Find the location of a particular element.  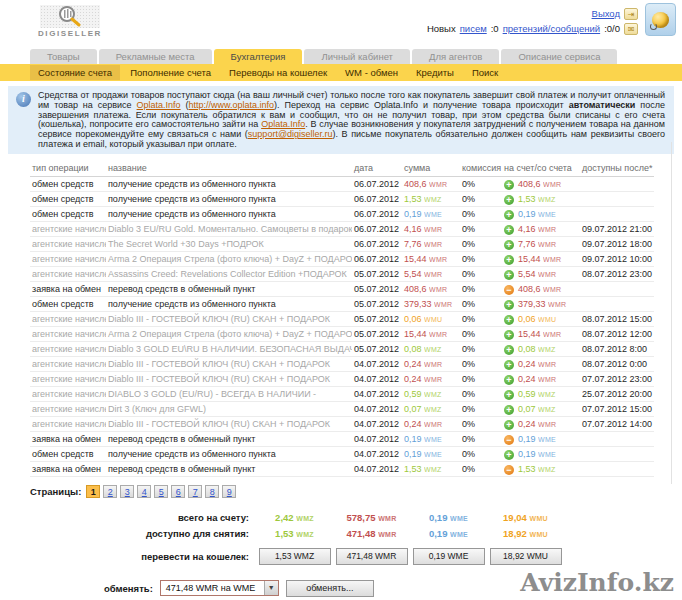

page-5-button: 5 is located at coordinates (161, 492).